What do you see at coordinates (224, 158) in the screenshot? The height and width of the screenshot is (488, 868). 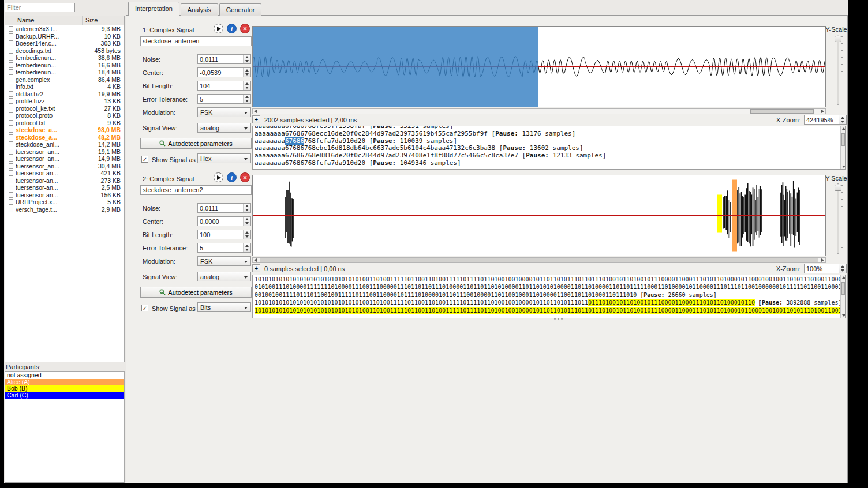 I see `show-signal-dropdown: Hex` at bounding box center [224, 158].